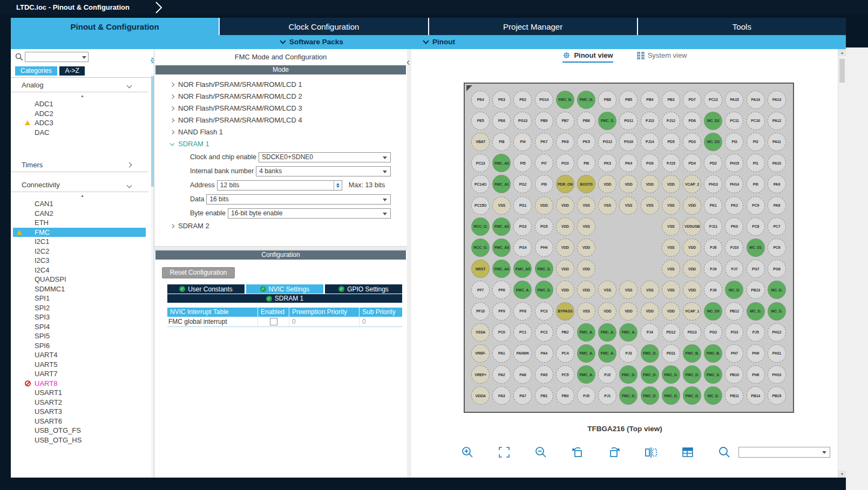 Image resolution: width=868 pixels, height=490 pixels. I want to click on pinout-menu: Pinout, so click(439, 42).